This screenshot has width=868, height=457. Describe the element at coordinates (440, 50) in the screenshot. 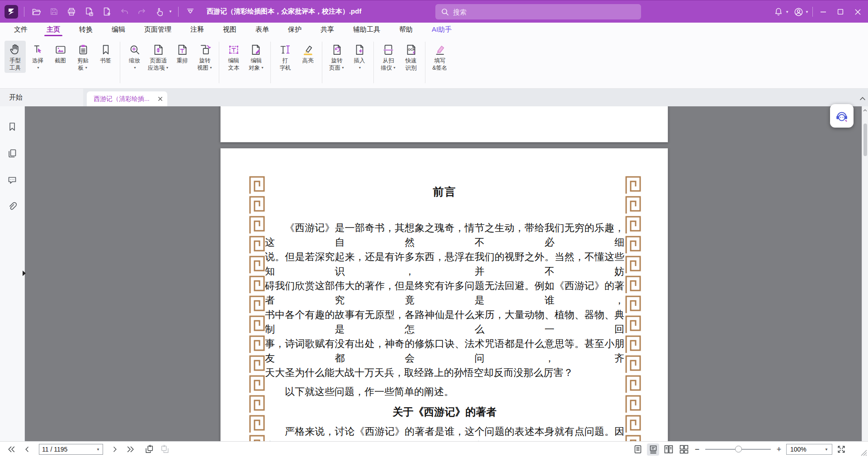

I see `fill-sign-icon` at that location.